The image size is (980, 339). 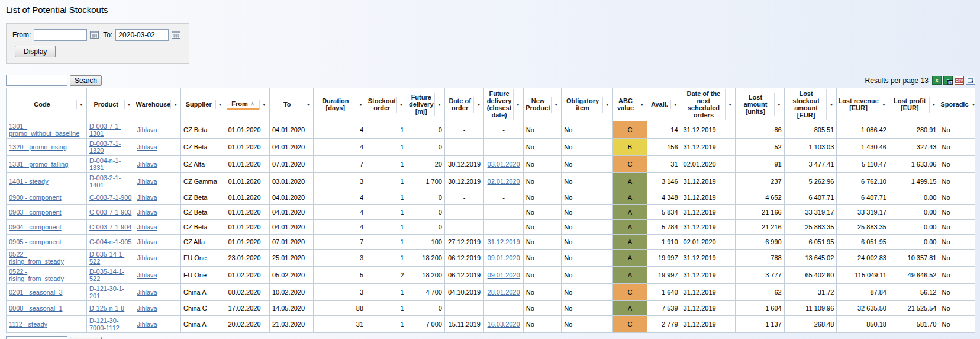 What do you see at coordinates (924, 81) in the screenshot?
I see `results-per-page-value-top: 13` at bounding box center [924, 81].